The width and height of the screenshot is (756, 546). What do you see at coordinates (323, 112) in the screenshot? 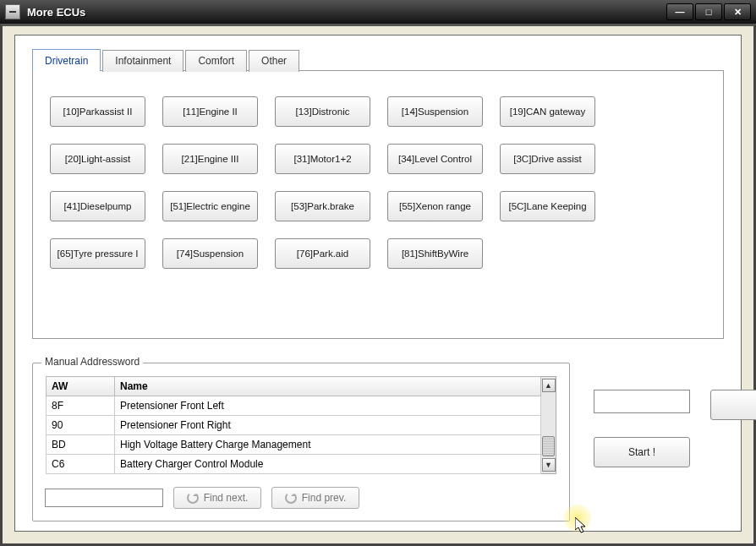
I see `ecu-button: [13]Distronic` at bounding box center [323, 112].